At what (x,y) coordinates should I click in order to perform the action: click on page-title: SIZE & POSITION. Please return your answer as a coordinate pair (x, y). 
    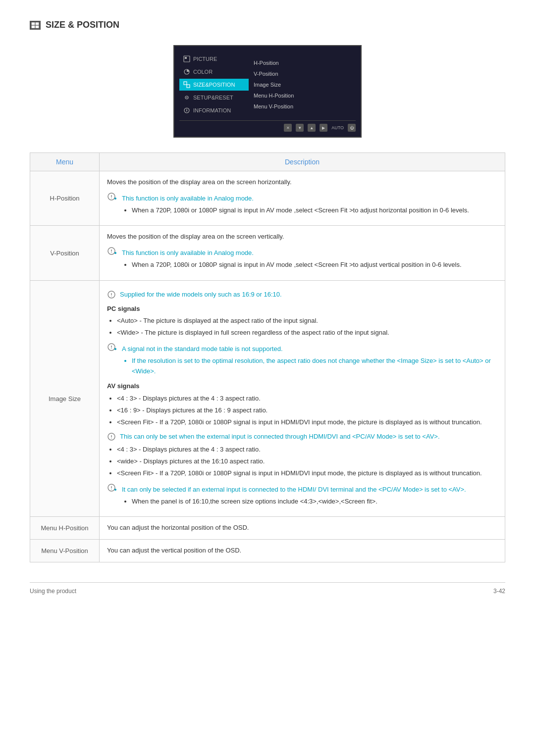
    Looking at the image, I should click on (82, 25).